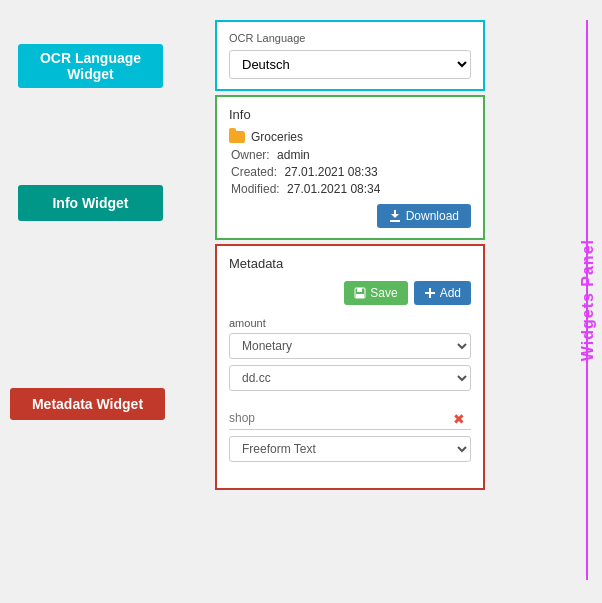 Image resolution: width=602 pixels, height=603 pixels. What do you see at coordinates (237, 137) in the screenshot?
I see `folder-icon` at bounding box center [237, 137].